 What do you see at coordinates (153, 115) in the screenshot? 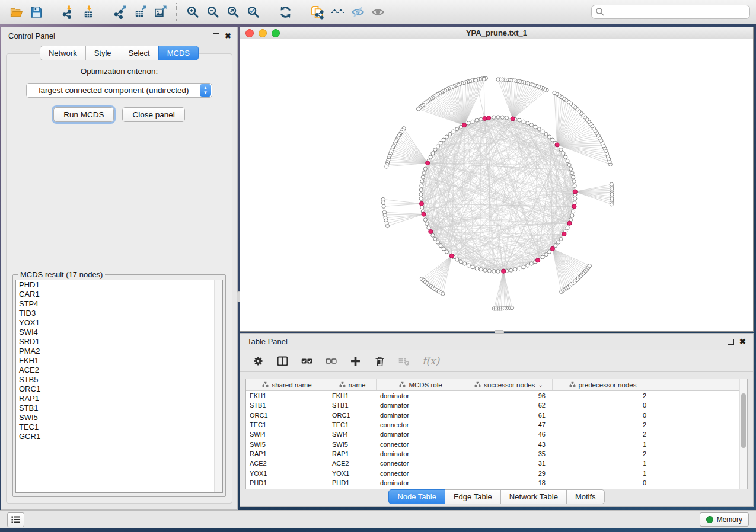
I see `close-panel-button: Close panel` at bounding box center [153, 115].